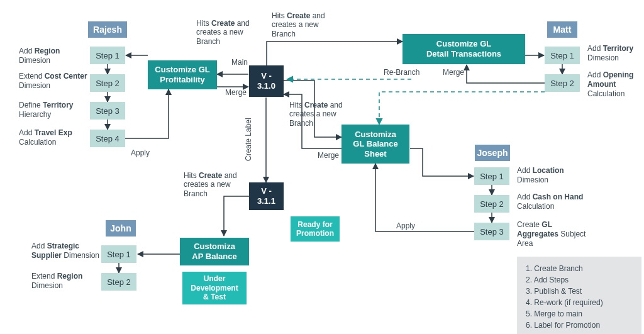 The image size is (644, 334). I want to click on note-rajesh-2: Extend Cost Center Dimesion, so click(53, 81).